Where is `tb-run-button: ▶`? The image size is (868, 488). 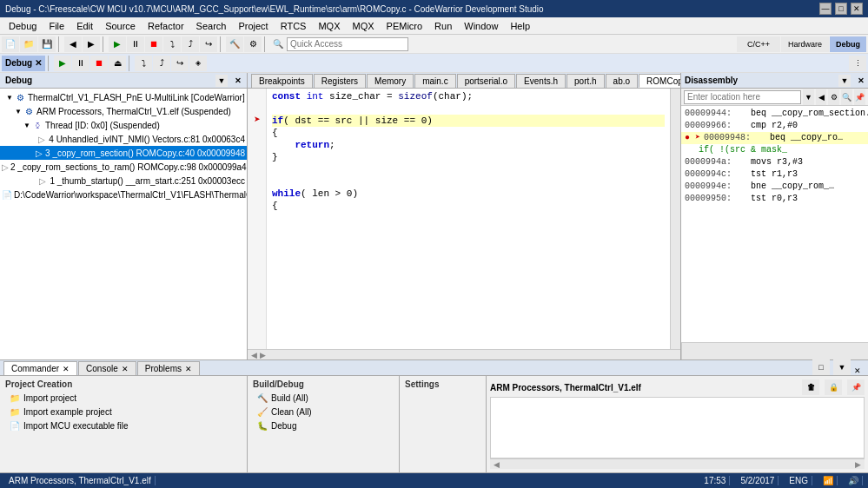 tb-run-button: ▶ is located at coordinates (117, 44).